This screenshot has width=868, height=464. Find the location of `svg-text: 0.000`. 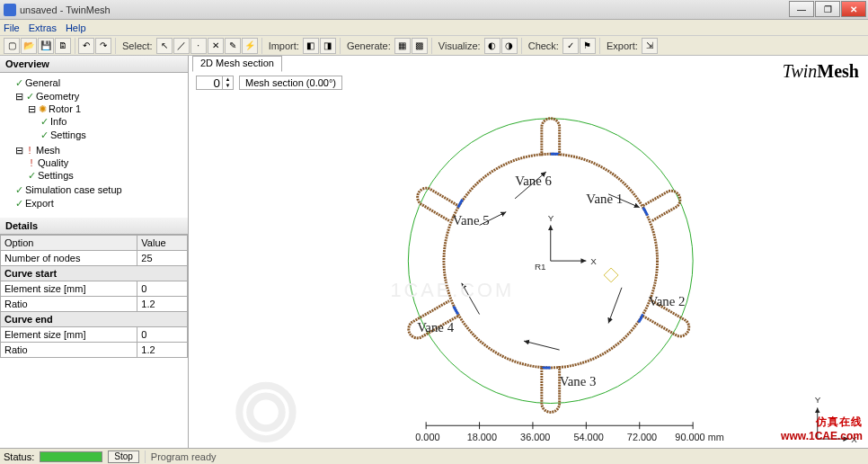

svg-text: 0.000 is located at coordinates (428, 437).